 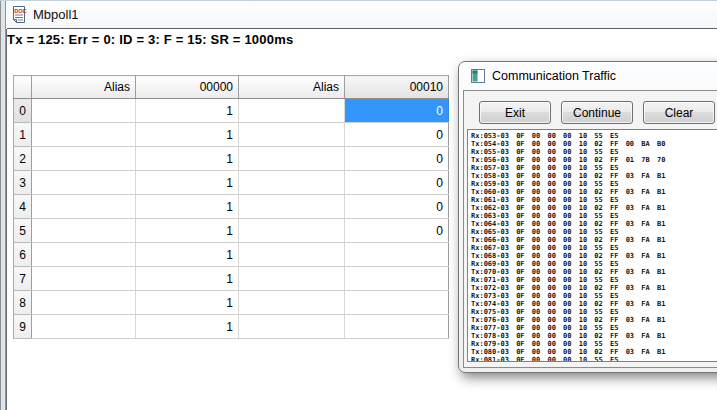 What do you see at coordinates (594, 208) in the screenshot?
I see `tx-log-line: Tx:062-03 0F 00 00 00 10 02 FF 03 FA B1` at bounding box center [594, 208].